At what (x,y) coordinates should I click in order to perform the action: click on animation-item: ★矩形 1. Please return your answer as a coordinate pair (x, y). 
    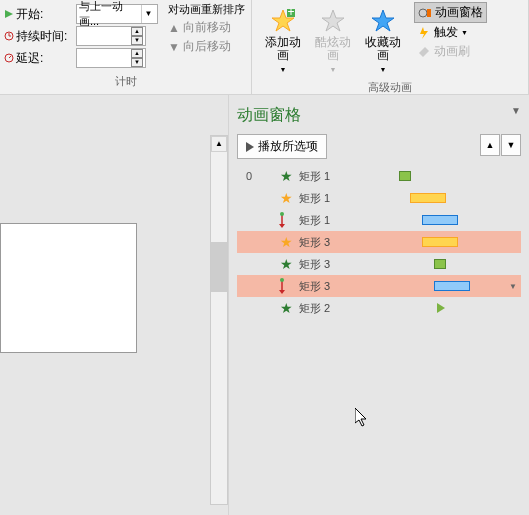
    Looking at the image, I should click on (379, 198).